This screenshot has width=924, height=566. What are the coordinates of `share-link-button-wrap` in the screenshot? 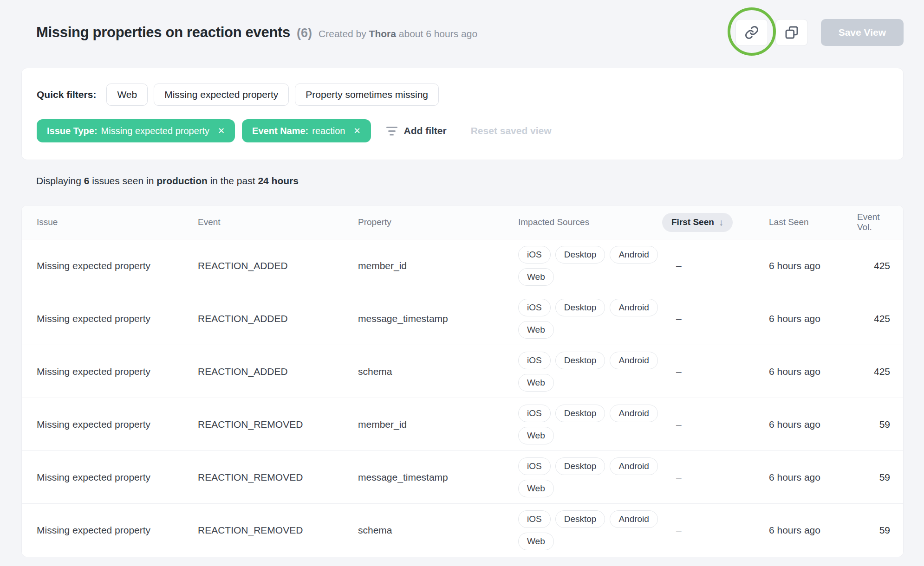 It's located at (752, 32).